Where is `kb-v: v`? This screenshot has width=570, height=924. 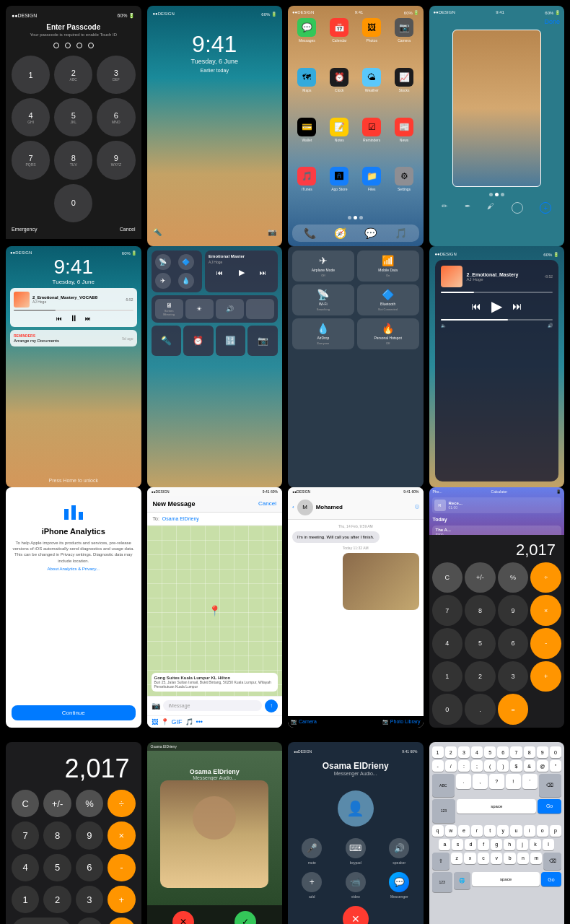
kb-v: v is located at coordinates (496, 858).